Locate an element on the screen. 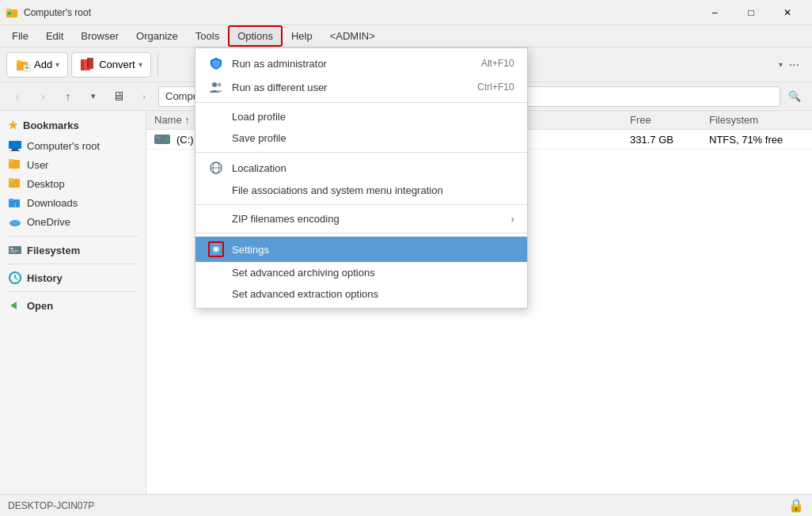  menu-organize: Organize is located at coordinates (157, 36).